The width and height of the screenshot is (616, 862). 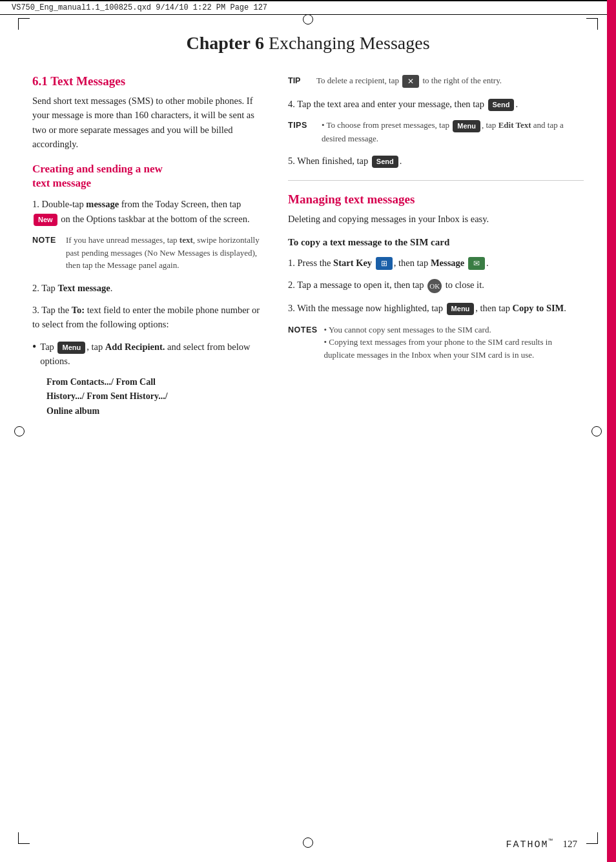 I want to click on page-header: VS750_Eng_manual1.1_100825.qxd 9/14/10 1…, so click(x=308, y=8).